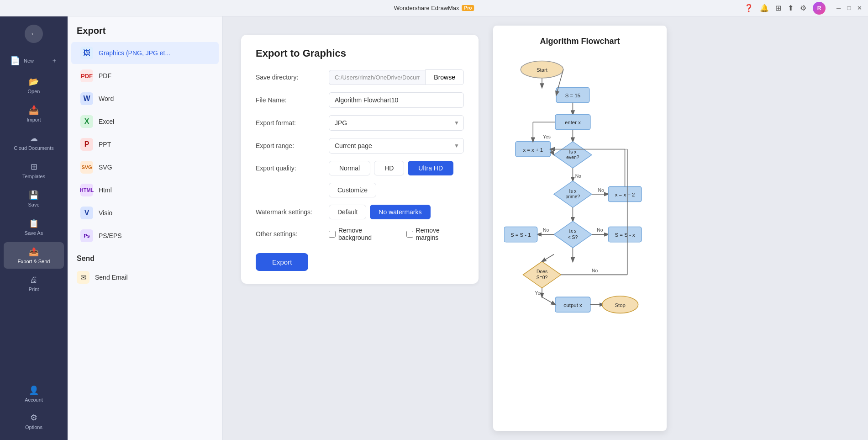  Describe the element at coordinates (396, 123) in the screenshot. I see `export-format-select: JPG PNG BMP TIFF SVG` at that location.